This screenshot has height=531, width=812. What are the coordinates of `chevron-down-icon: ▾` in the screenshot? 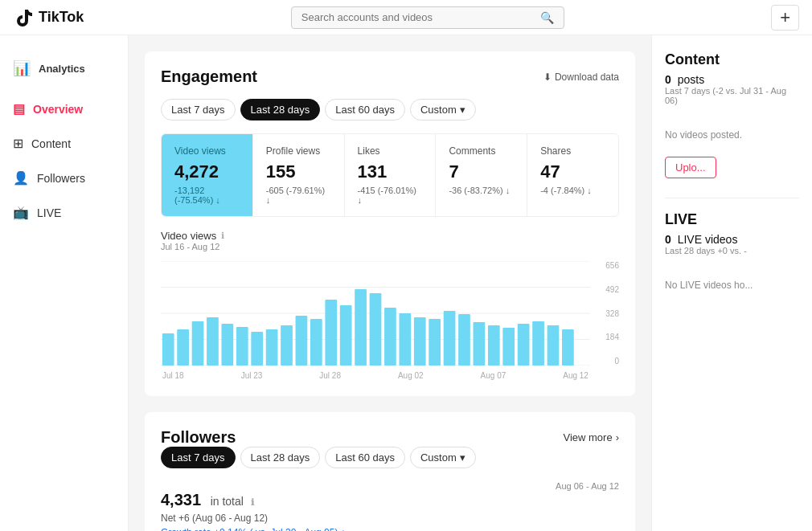 It's located at (463, 109).